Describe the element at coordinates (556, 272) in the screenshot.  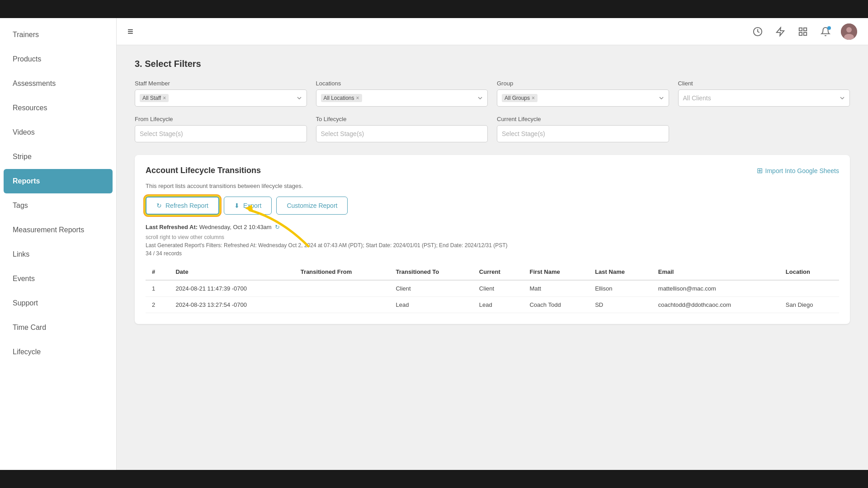
I see `col-header-first-name: First Name` at that location.